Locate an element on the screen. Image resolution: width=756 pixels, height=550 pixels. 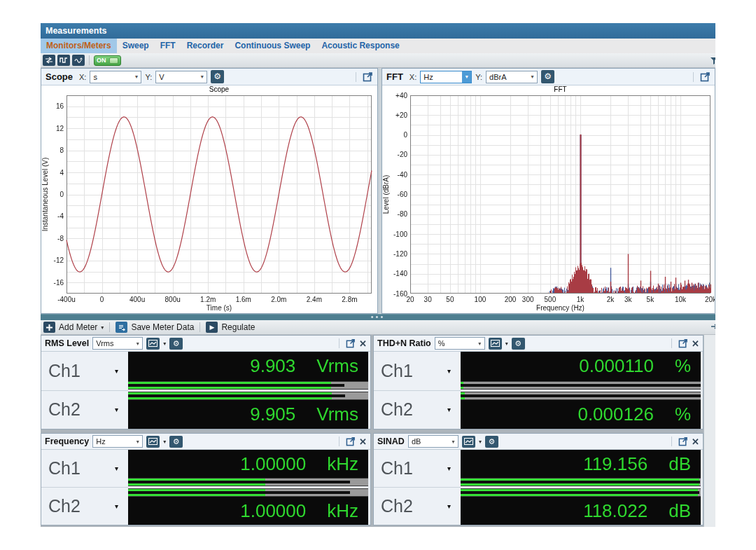
regulate-icon: ▶ is located at coordinates (211, 327).